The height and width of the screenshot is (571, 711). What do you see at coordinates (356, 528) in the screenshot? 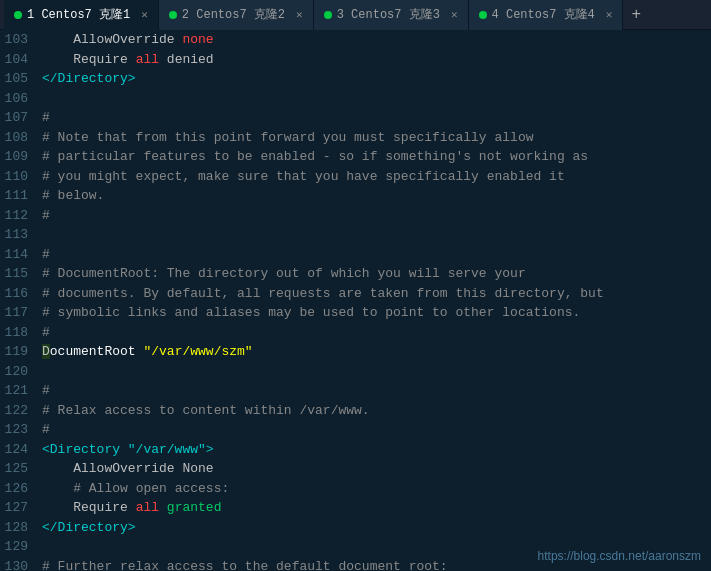
I see `table-row: 128</Directory>` at bounding box center [356, 528].